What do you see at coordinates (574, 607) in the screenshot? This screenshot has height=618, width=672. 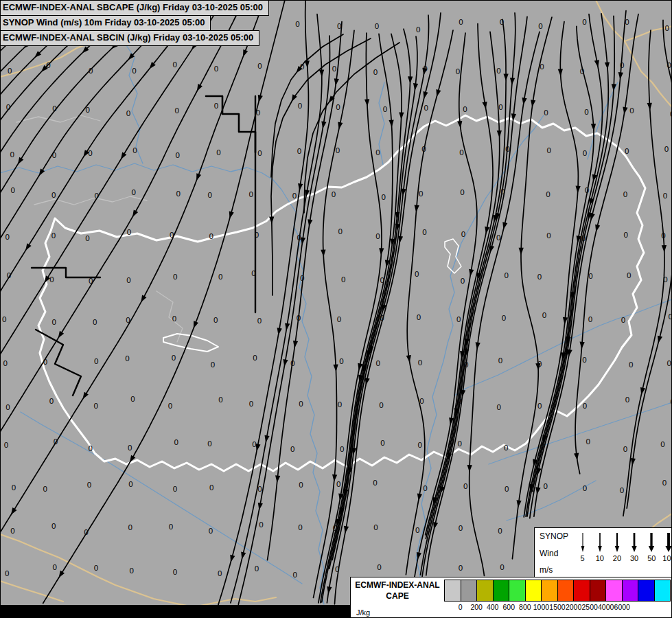 I see `cape-value-label: 2000` at bounding box center [574, 607].